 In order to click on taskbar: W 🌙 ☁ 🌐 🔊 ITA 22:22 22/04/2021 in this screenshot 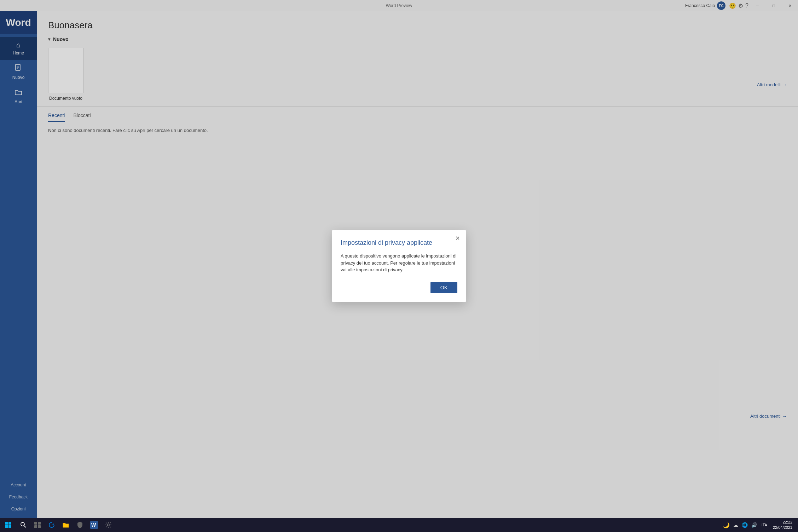, I will do `click(399, 525)`.